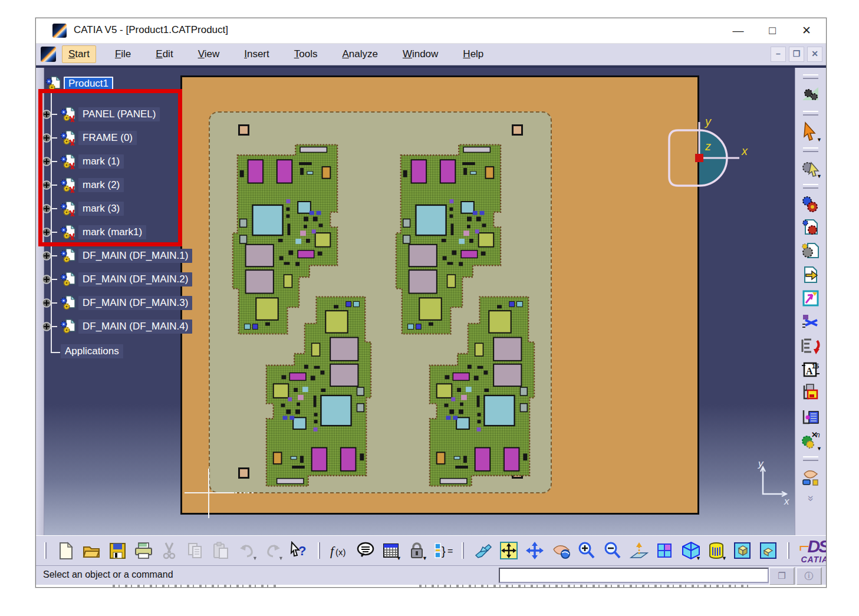 The height and width of the screenshot is (616, 859). I want to click on rotate-icon, so click(561, 551).